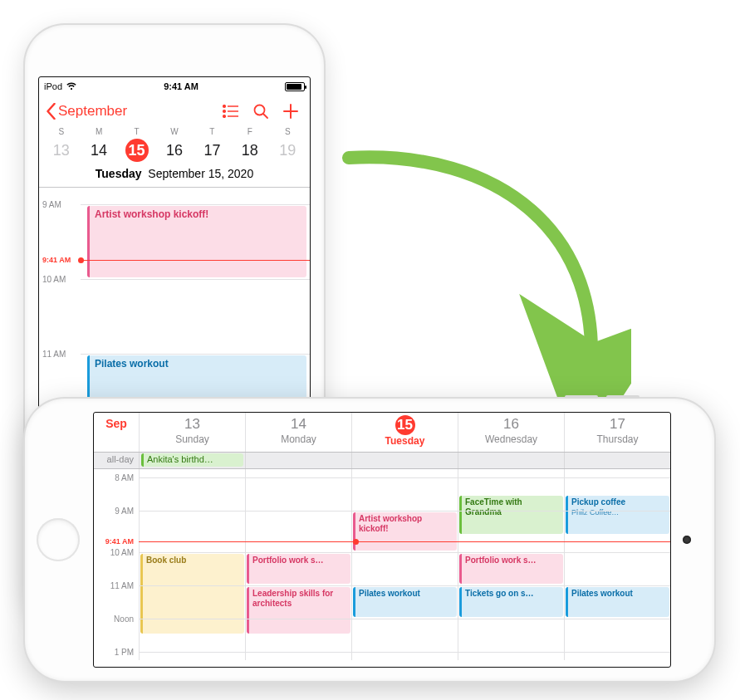 The height and width of the screenshot is (700, 740). What do you see at coordinates (249, 131) in the screenshot?
I see `dow-label: F` at bounding box center [249, 131].